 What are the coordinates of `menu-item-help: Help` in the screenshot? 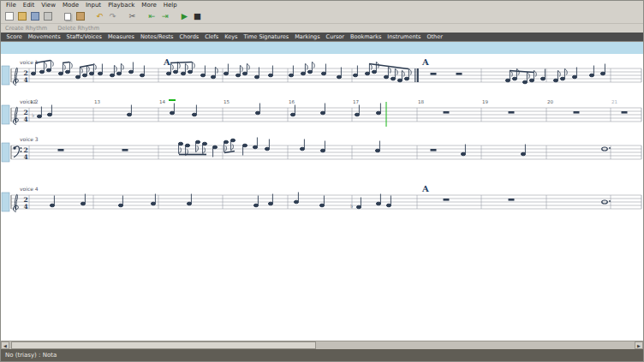 It's located at (170, 5).